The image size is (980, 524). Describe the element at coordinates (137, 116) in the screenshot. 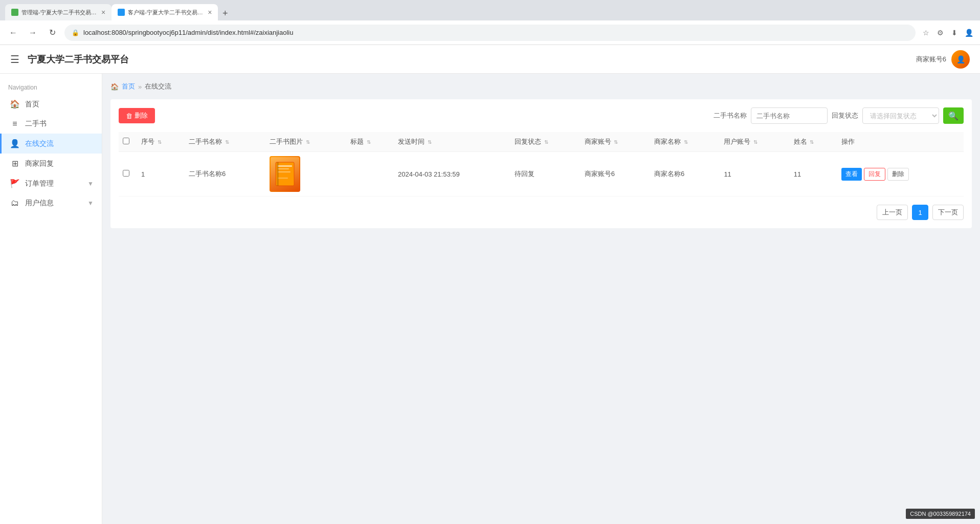

I see `batch-delete-button: 🗑 删除` at that location.